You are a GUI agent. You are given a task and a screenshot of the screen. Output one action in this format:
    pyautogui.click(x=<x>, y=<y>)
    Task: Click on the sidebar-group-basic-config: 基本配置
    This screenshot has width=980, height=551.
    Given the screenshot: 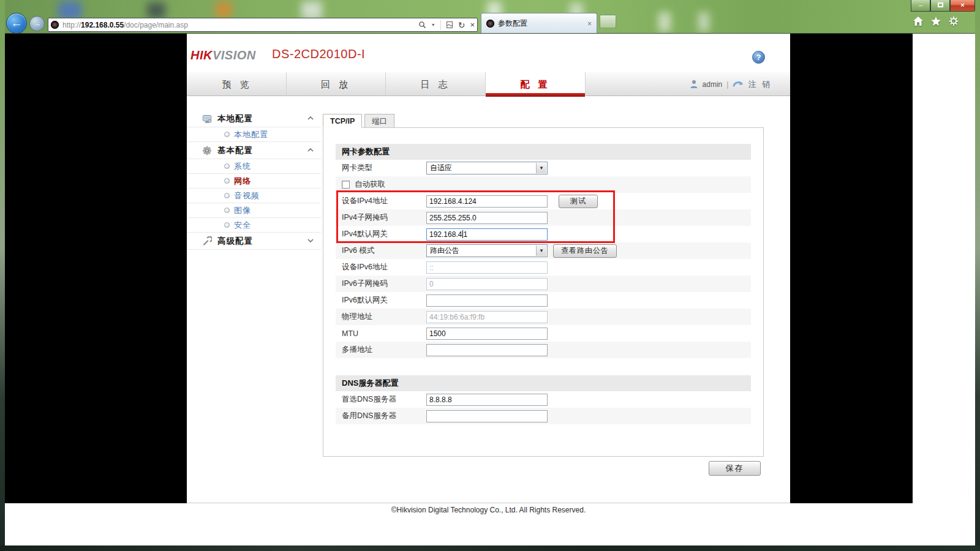 What is the action you would take?
    pyautogui.click(x=254, y=151)
    